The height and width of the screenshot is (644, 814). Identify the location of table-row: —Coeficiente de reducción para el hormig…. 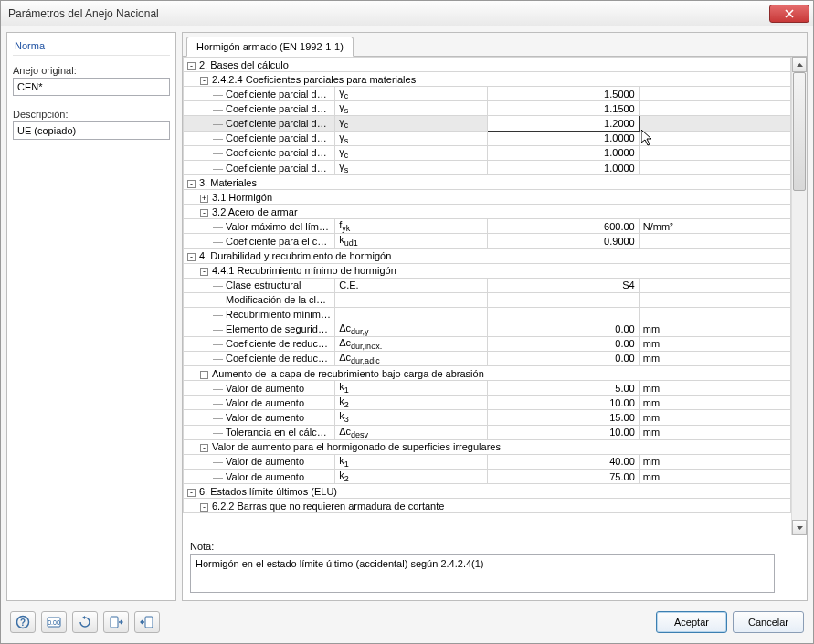
(488, 358).